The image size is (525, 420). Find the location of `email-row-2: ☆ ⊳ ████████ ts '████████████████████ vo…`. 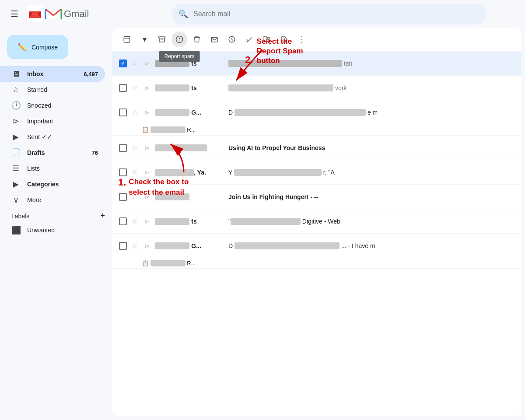

email-row-2: ☆ ⊳ ████████ ts '████████████████████ vo… is located at coordinates (317, 88).